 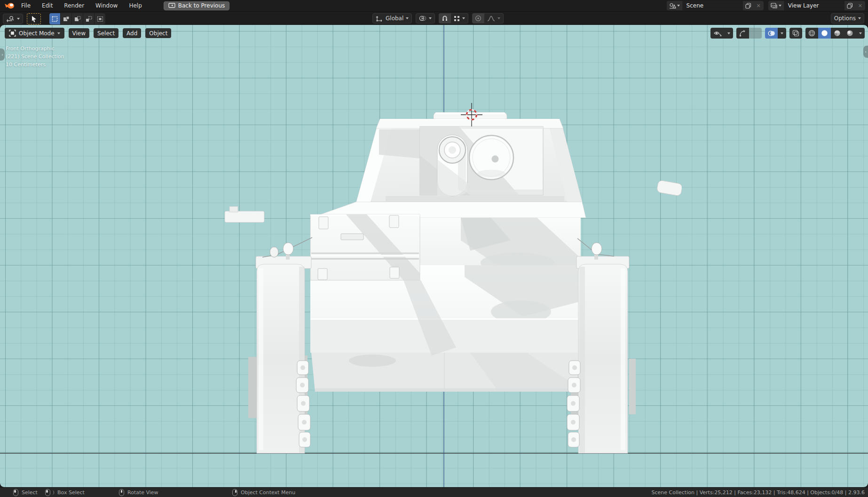 I want to click on mode-label: Object Mode, so click(x=37, y=33).